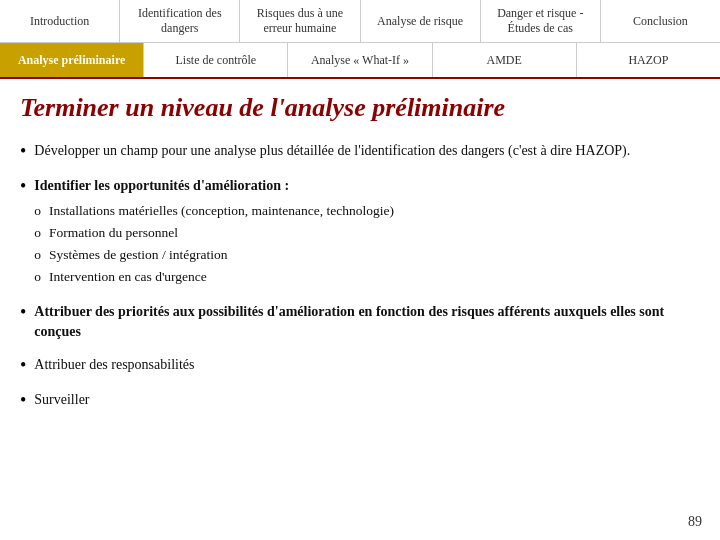 The height and width of the screenshot is (540, 720). Describe the element at coordinates (695, 522) in the screenshot. I see `page-number: 89` at that location.